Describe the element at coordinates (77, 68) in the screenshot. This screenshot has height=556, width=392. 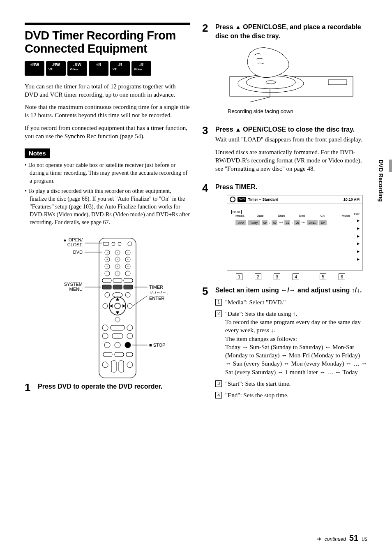
I see `badge-minus-rwvideo: -RWVideo` at that location.